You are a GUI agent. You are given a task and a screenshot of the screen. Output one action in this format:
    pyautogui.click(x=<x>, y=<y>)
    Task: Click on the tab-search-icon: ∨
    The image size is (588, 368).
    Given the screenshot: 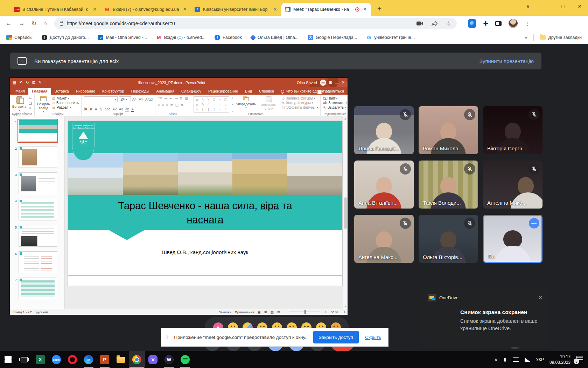 What is the action you would take?
    pyautogui.click(x=528, y=6)
    